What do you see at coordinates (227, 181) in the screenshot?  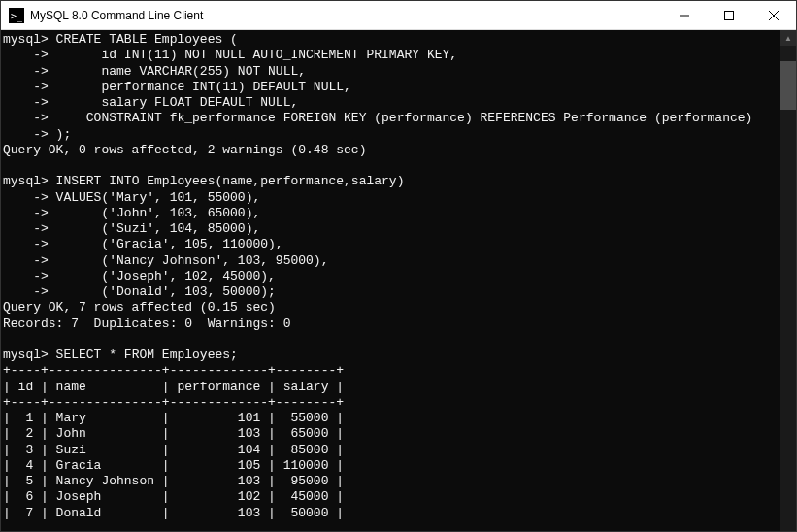 I see `sql-line: INSERT INTO Employees(name,performance,s…` at bounding box center [227, 181].